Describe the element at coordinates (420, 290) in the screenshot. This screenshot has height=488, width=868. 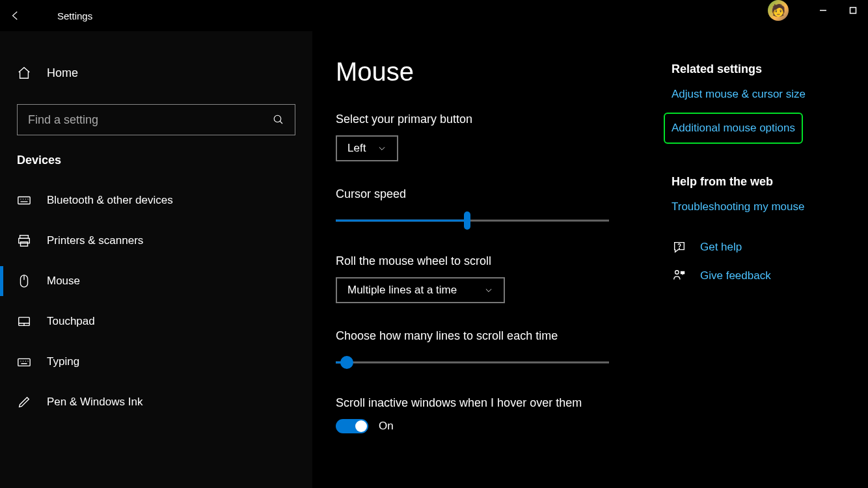
I see `wheel-scroll-dropdown: Multiple lines at a time` at that location.